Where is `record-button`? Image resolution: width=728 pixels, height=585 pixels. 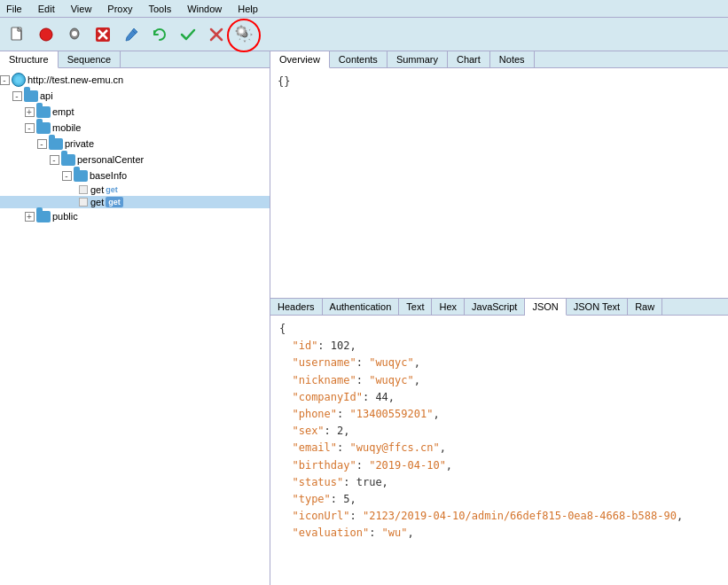
record-button is located at coordinates (46, 35).